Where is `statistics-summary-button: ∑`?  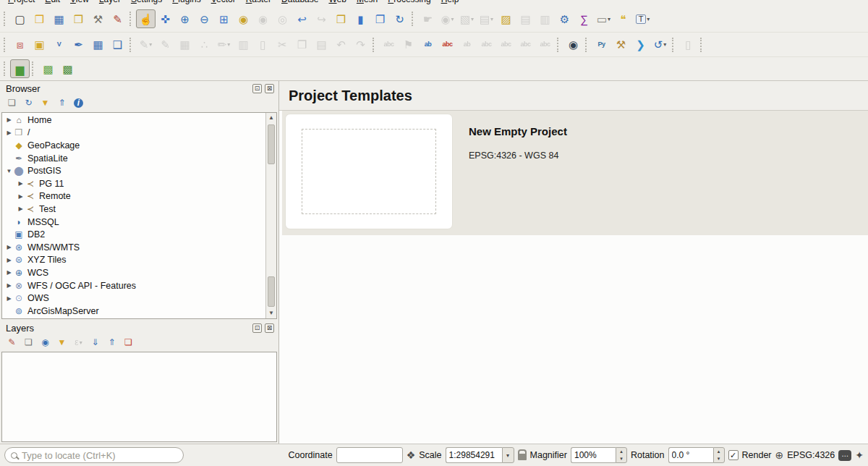
statistics-summary-button: ∑ is located at coordinates (584, 19).